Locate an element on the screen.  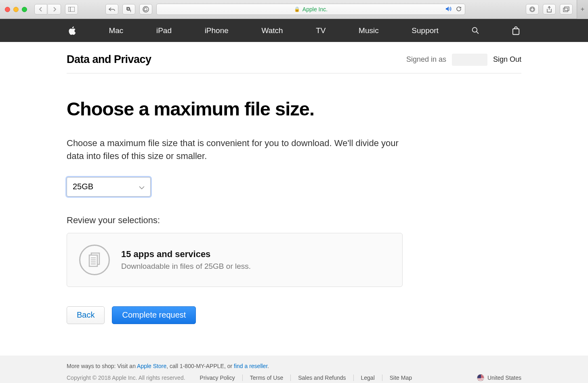
copyright-text: Copyright © 2018 Apple Inc. All rights r… is located at coordinates (126, 378).